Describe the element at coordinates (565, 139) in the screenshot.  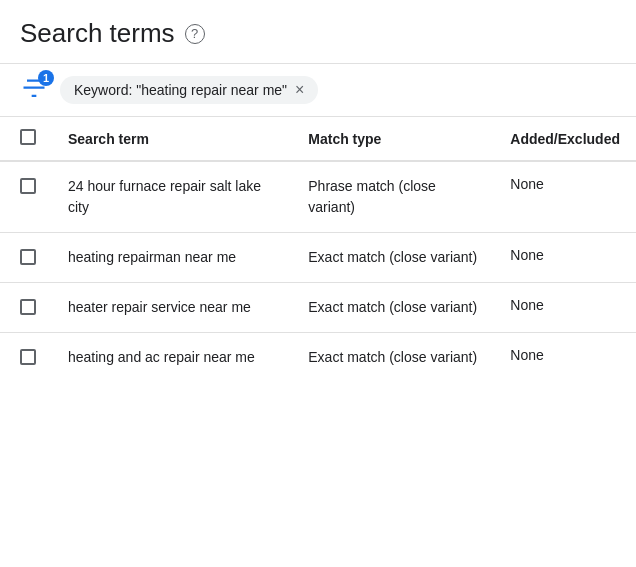
I see `added-excluded-header: Added/Excluded` at that location.